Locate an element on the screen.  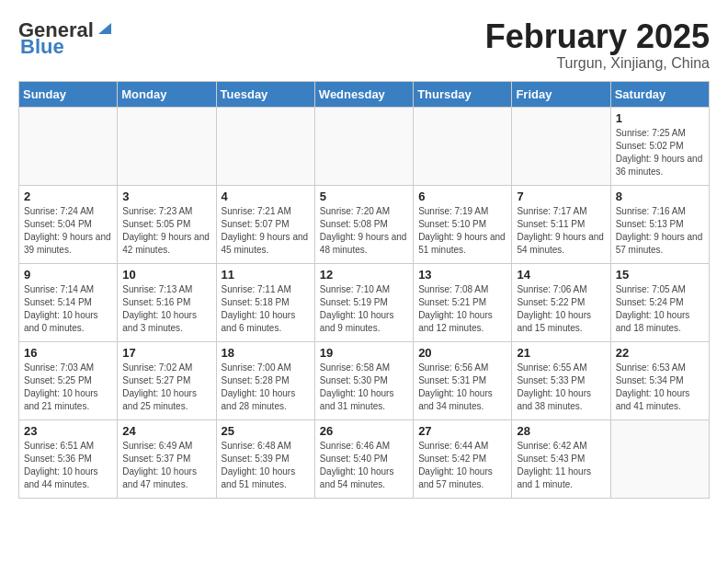
day-number: 9 is located at coordinates (68, 274).